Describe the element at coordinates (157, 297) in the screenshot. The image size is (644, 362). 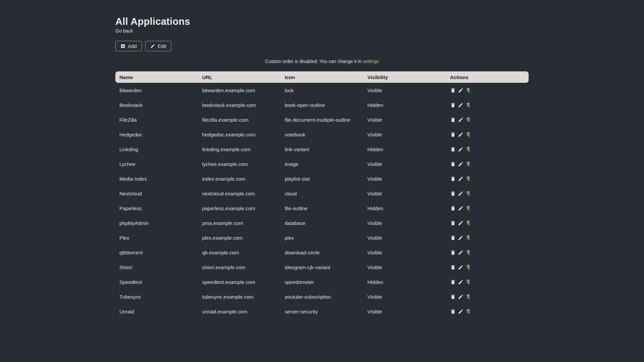
I see `app-name: Tubesync` at that location.